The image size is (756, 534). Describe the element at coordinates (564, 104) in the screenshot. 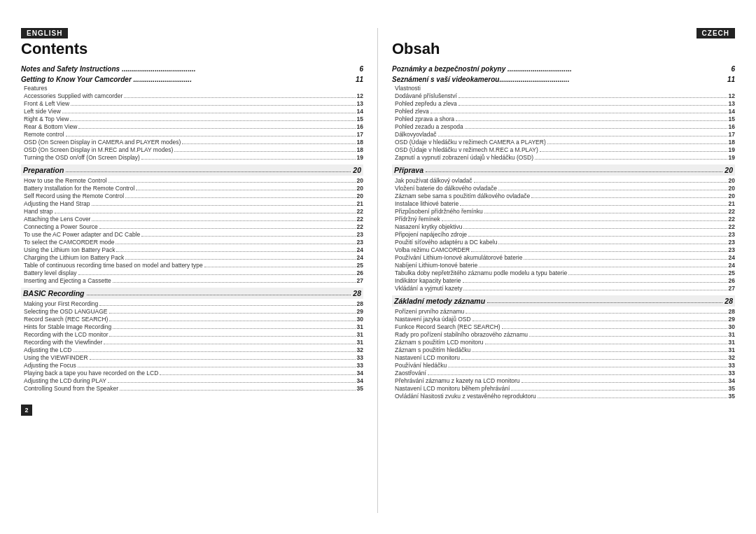

I see `toc-sub-entry: Pohled zepředu a zleva13` at that location.